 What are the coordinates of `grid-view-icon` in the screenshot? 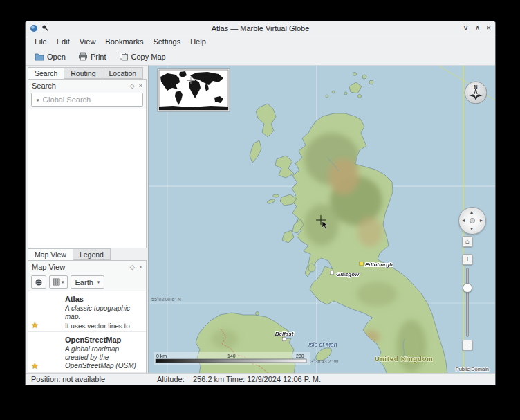 It's located at (57, 282).